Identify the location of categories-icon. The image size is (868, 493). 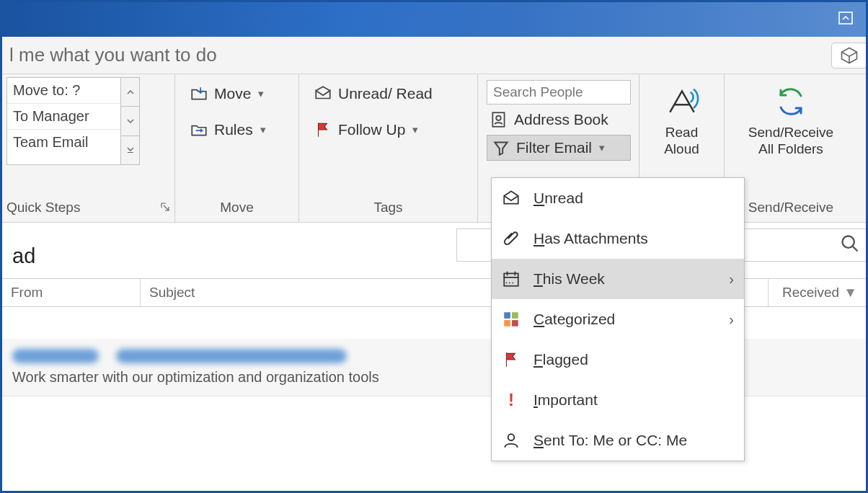
(511, 319).